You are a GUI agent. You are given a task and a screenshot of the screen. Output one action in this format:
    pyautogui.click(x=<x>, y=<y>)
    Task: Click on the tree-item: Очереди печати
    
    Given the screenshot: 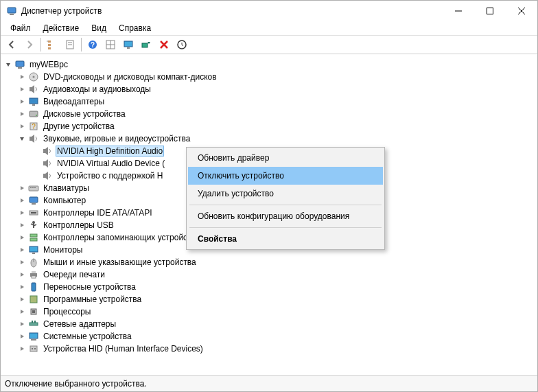 What is the action you would take?
    pyautogui.click(x=276, y=275)
    